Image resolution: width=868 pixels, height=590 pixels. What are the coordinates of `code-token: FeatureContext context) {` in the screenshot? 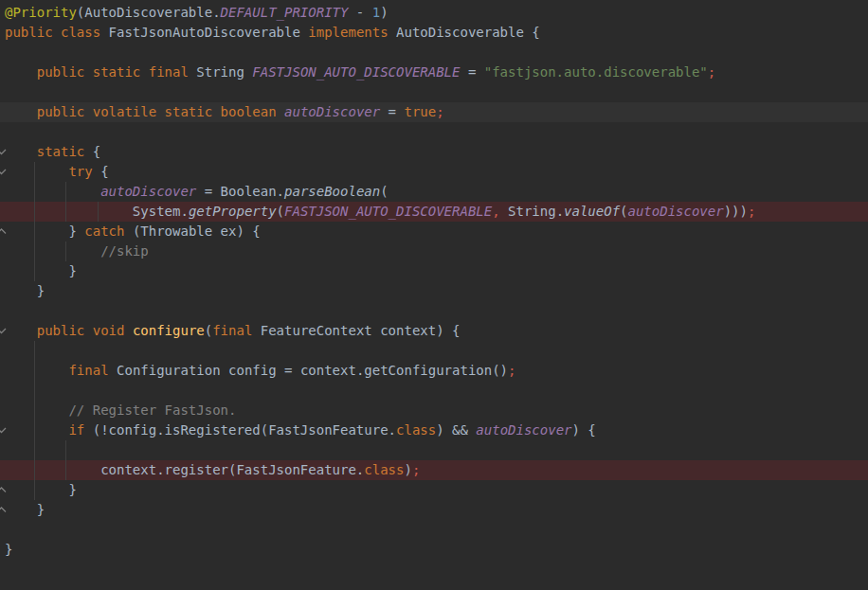 It's located at (356, 331).